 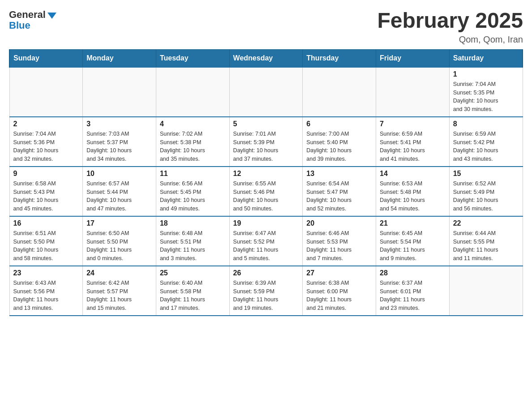 I want to click on day-info: Sunrise: 6:59 AM Sunset: 5:41 PM Dayligh…, so click(x=413, y=147).